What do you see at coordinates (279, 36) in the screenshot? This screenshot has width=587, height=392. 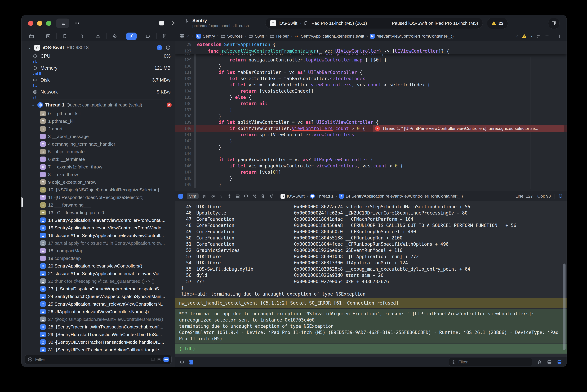 I see `jumpbar-item: Helper` at bounding box center [279, 36].